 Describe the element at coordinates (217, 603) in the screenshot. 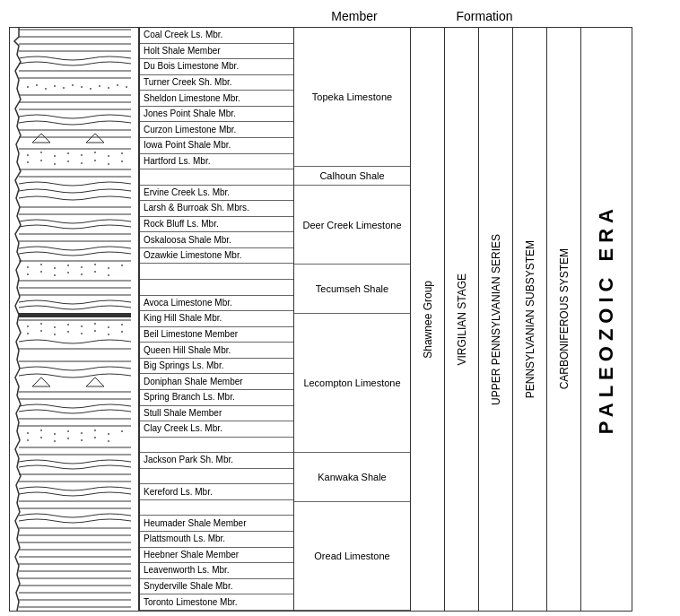

I see `member-item: Toronto Limestone Mbr.` at that location.